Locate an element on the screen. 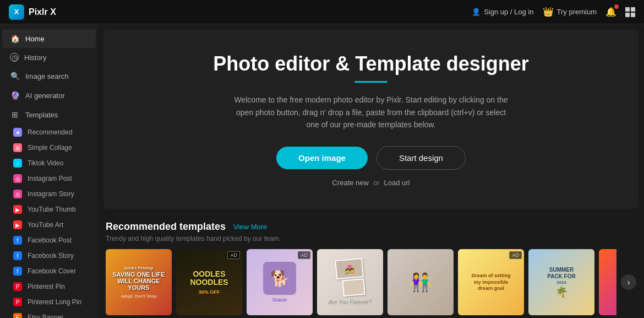  sidebar-history-label: History is located at coordinates (35, 57).